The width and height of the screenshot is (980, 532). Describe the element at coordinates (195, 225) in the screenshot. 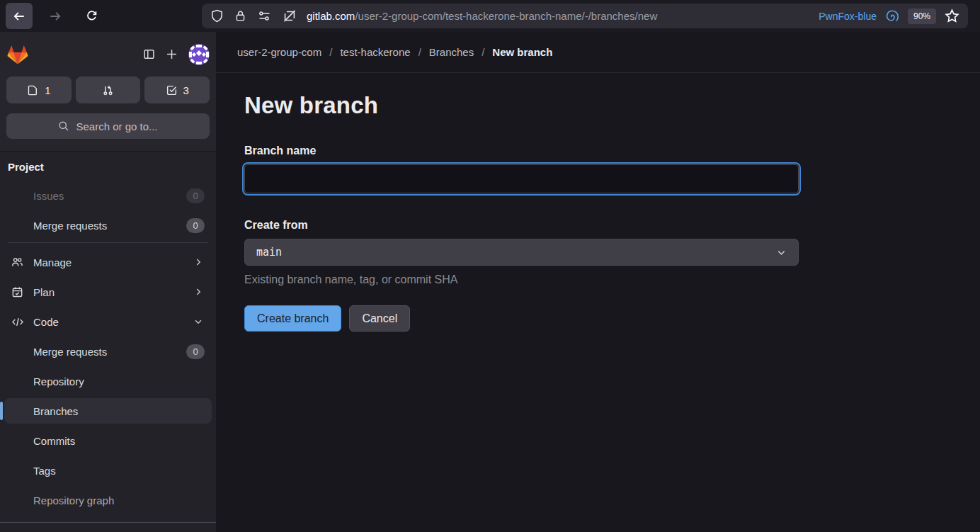

I see `merge-requests-count-badge: 0` at that location.